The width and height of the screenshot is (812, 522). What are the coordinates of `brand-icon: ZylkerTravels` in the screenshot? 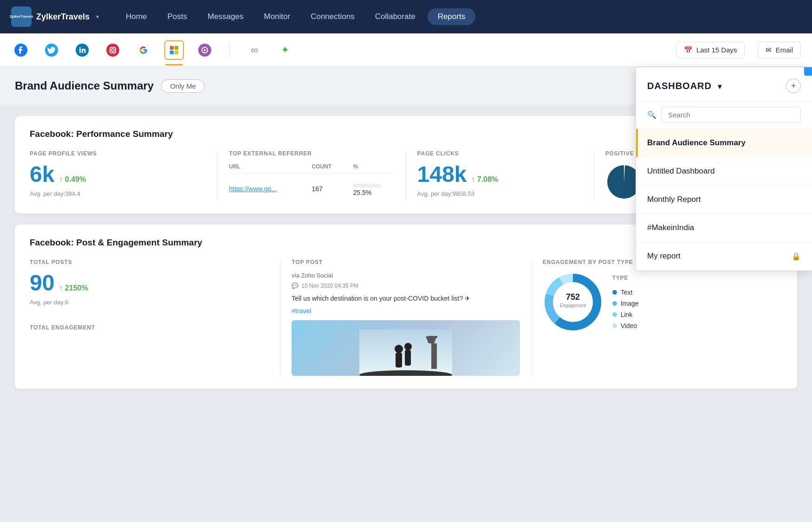 It's located at (21, 17).